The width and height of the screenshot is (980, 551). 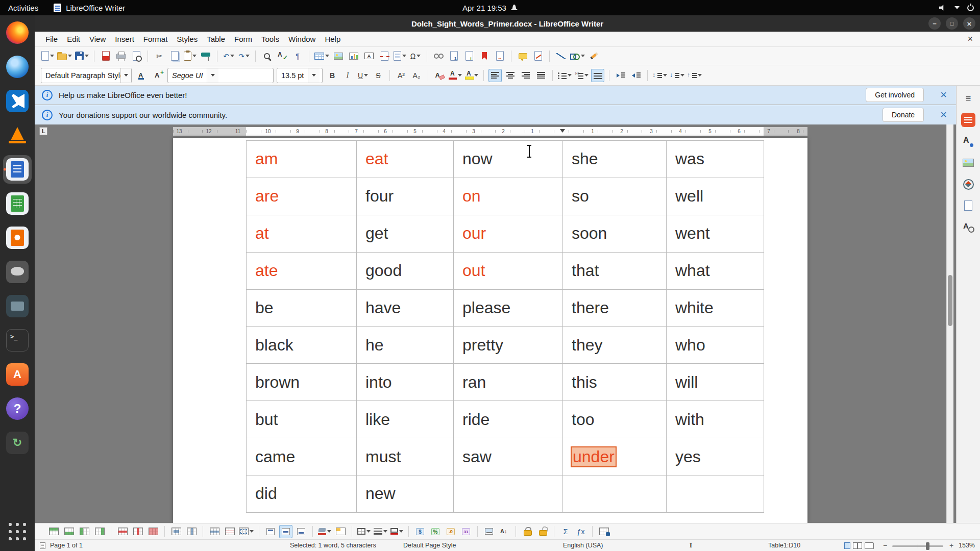 What do you see at coordinates (17, 169) in the screenshot?
I see `libreoffice-writer-icon` at bounding box center [17, 169].